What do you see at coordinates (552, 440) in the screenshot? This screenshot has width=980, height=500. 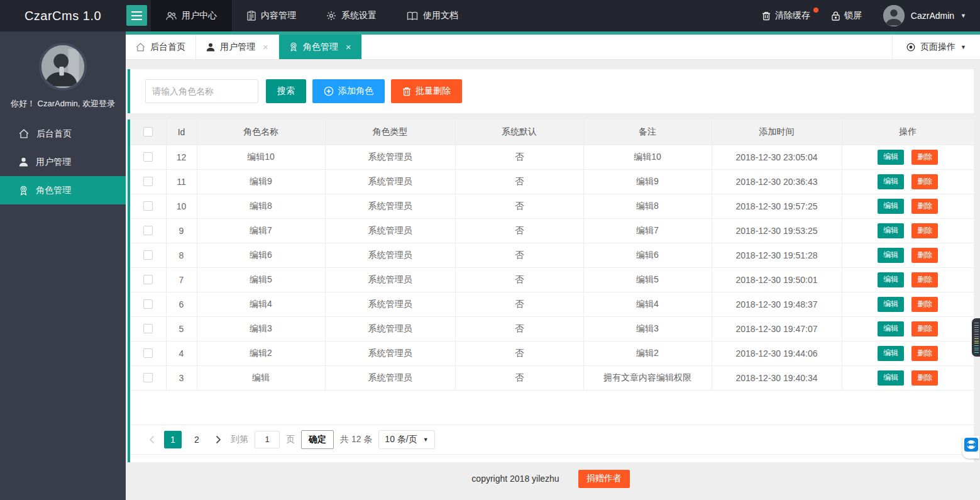 I see `pagination: 1 2 到第 页 确定 共 12 条 10 条/页 ▼` at bounding box center [552, 440].